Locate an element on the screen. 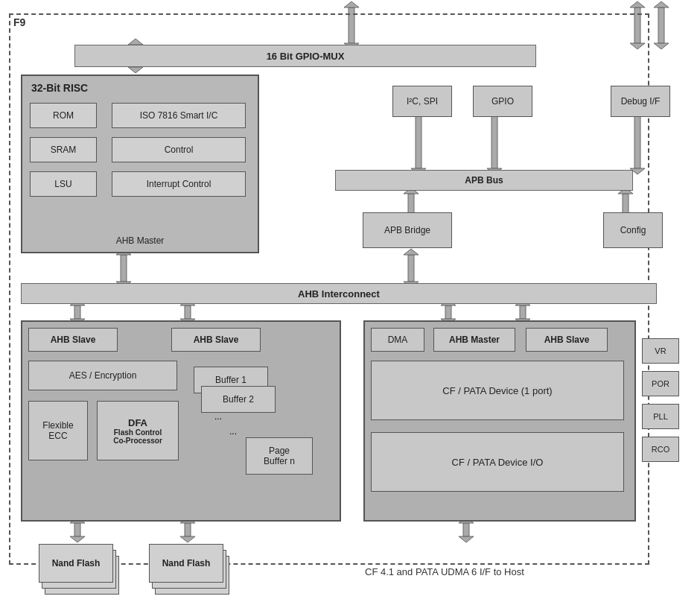 Image resolution: width=700 pixels, height=602 pixels. right-ahb-slave-box: AHB Slave is located at coordinates (567, 340).